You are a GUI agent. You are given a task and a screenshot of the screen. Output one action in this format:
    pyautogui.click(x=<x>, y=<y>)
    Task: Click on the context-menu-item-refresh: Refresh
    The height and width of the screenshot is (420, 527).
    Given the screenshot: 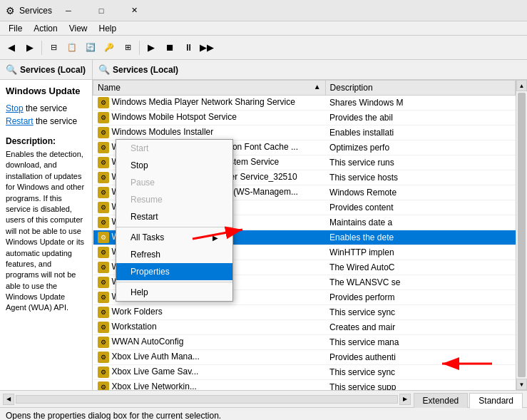 What is the action you would take?
    pyautogui.click(x=174, y=255)
    